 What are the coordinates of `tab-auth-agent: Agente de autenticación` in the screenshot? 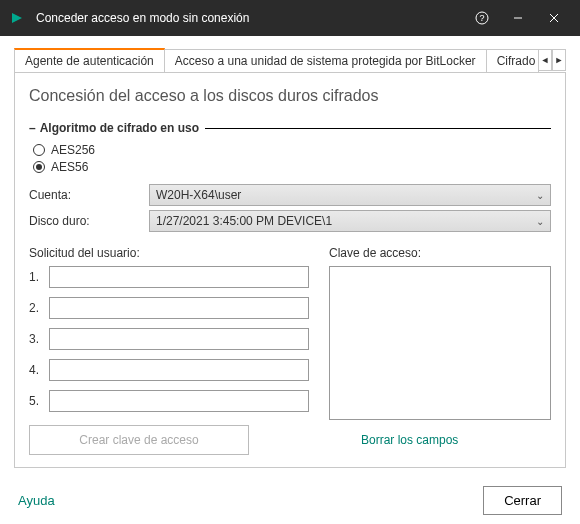 It's located at (90, 60).